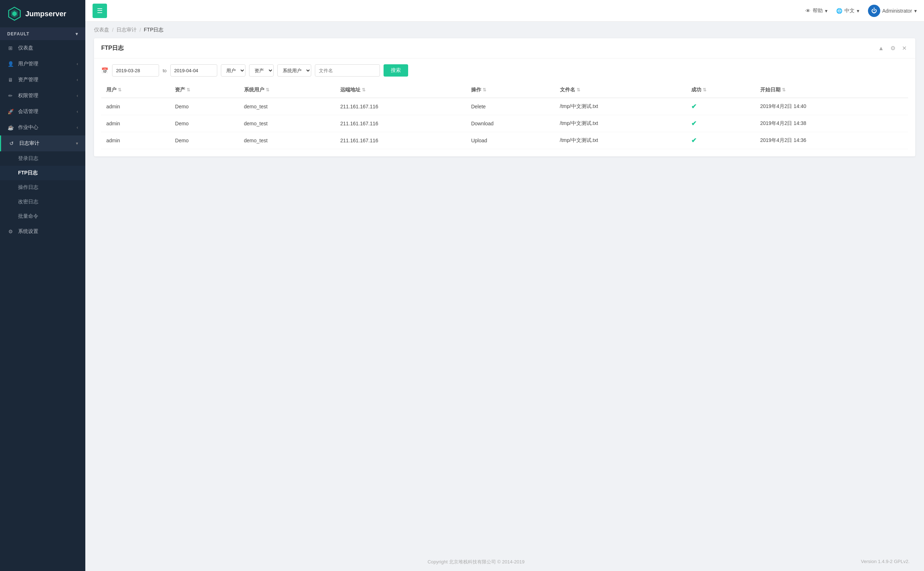 The width and height of the screenshot is (924, 571). Describe the element at coordinates (11, 112) in the screenshot. I see `session-icon: 🚀` at that location.